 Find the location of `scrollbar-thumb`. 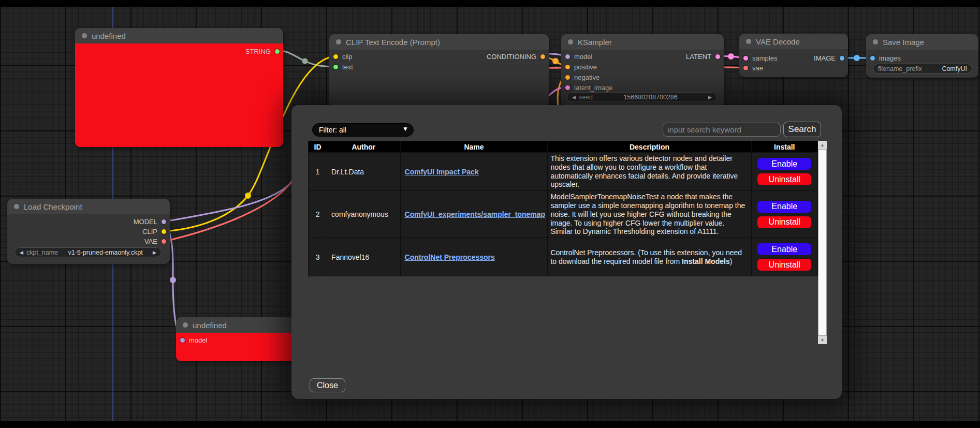

scrollbar-thumb is located at coordinates (822, 242).